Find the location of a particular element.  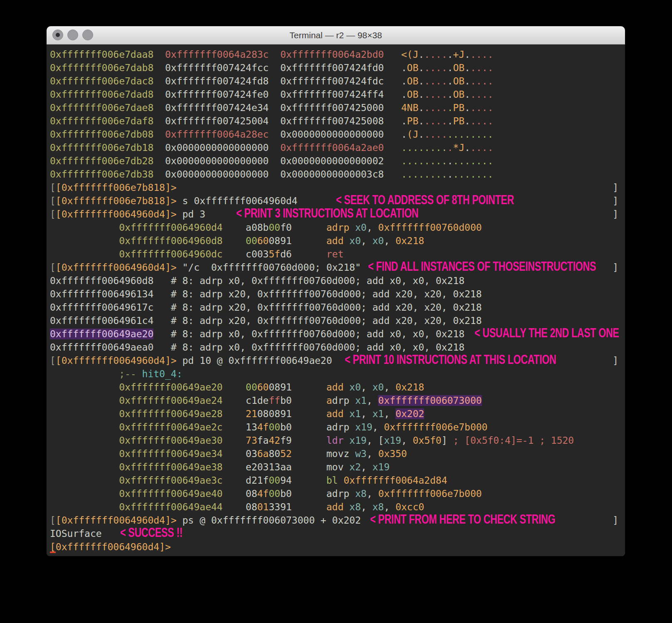

highlighted-text: 0x202 is located at coordinates (410, 414).